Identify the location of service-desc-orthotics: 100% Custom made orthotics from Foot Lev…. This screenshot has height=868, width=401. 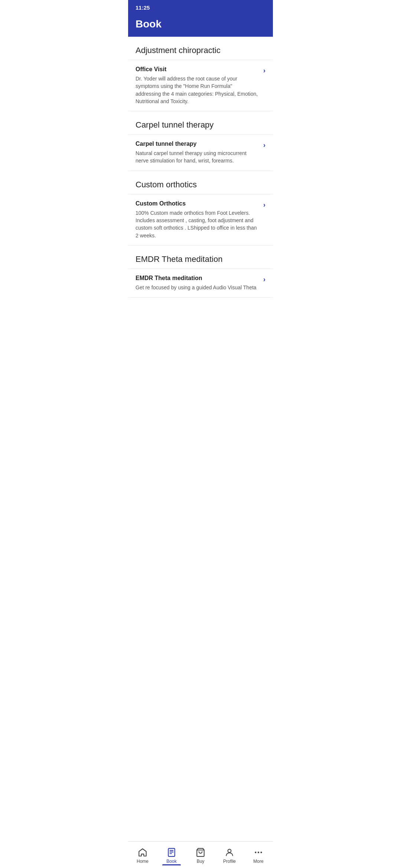
(197, 224).